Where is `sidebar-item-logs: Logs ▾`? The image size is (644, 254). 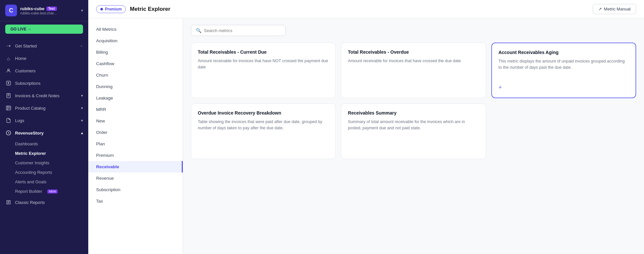
sidebar-item-logs: Logs ▾ is located at coordinates (44, 120).